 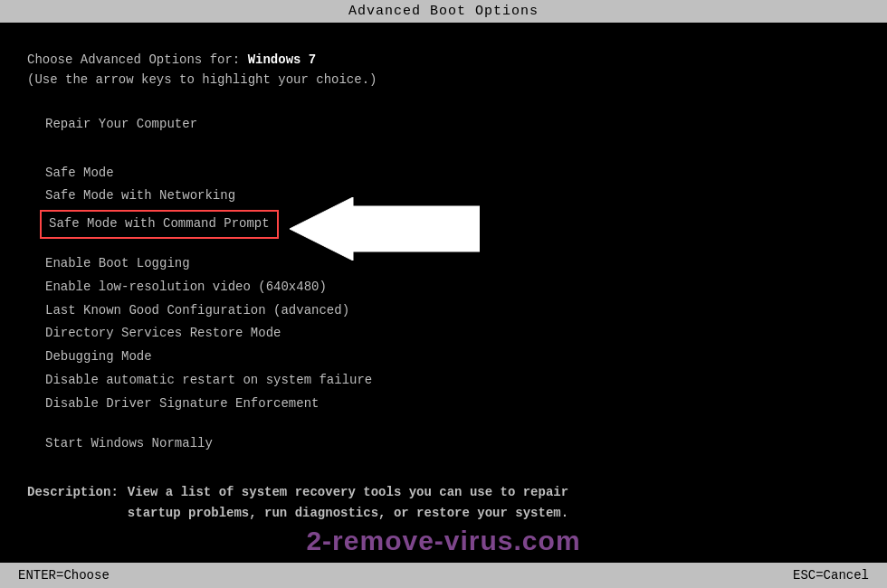 What do you see at coordinates (453, 174) in the screenshot?
I see `menu-item-safemode: Safe Mode` at bounding box center [453, 174].